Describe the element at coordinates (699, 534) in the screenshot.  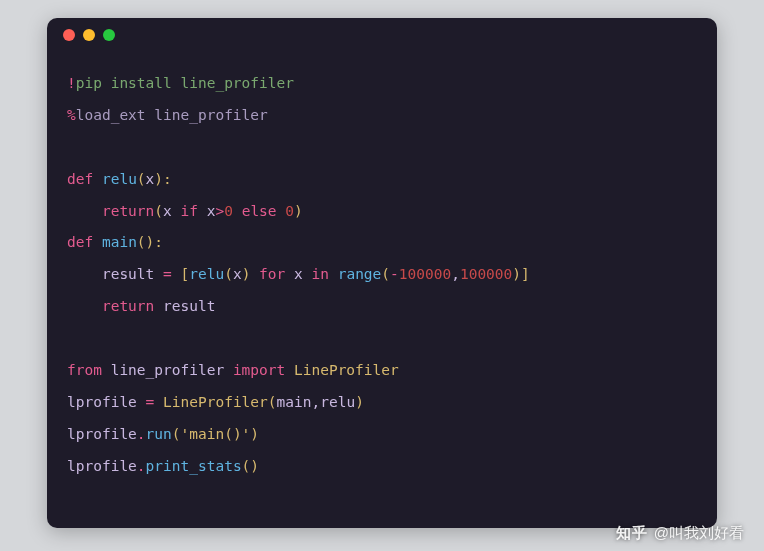
I see `watermark-text: @叫我刘好看` at that location.